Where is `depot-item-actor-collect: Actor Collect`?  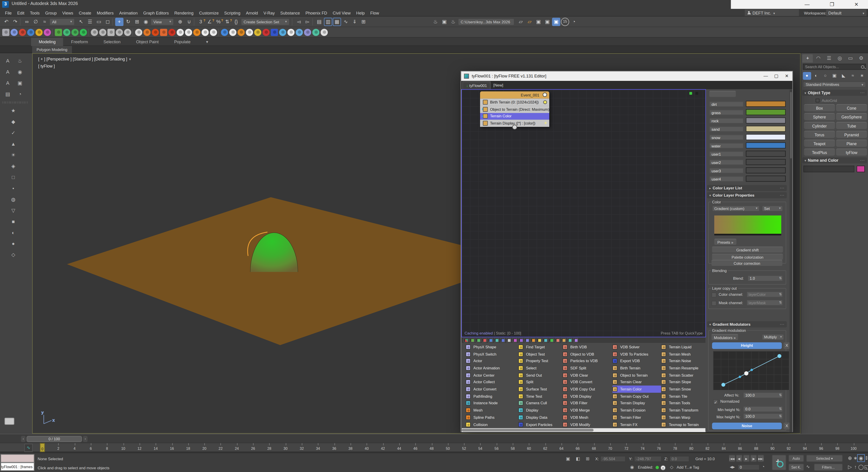
depot-item-actor-collect: Actor Collect is located at coordinates (490, 382).